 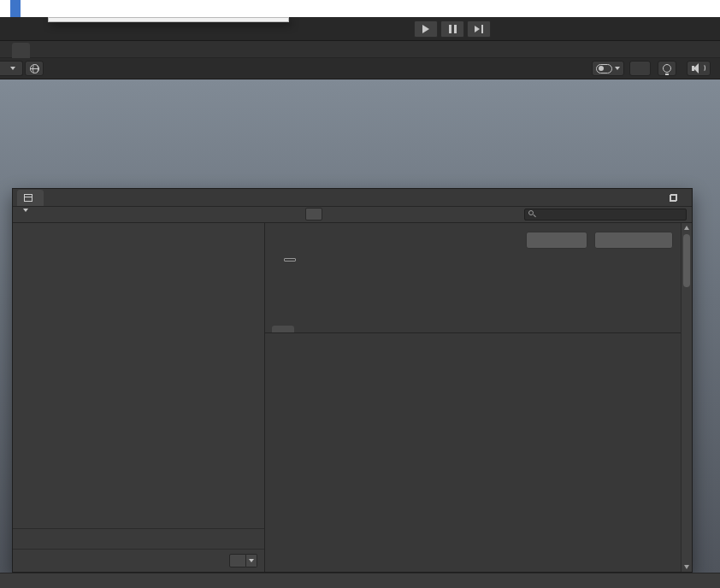 What do you see at coordinates (640, 68) in the screenshot?
I see `2d-toggle-button` at bounding box center [640, 68].